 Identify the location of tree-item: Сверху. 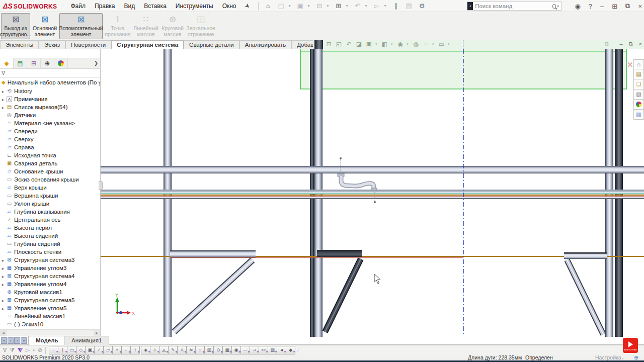
(50, 139).